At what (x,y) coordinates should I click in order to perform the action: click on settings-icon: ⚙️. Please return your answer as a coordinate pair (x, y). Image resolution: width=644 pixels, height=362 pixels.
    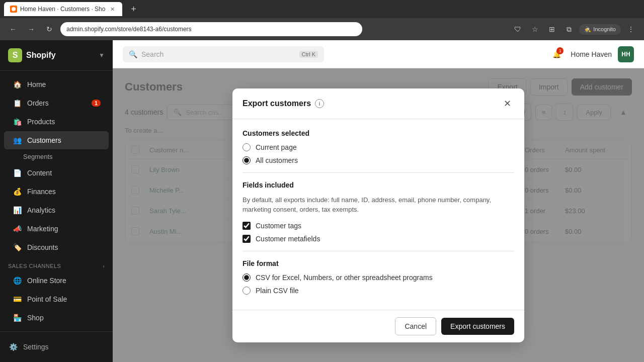
    Looking at the image, I should click on (13, 347).